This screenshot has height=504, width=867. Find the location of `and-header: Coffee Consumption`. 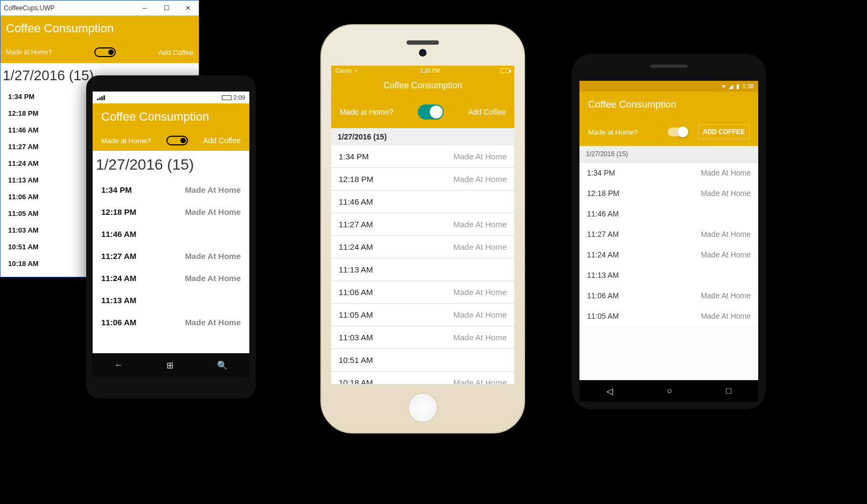

and-header: Coffee Consumption is located at coordinates (669, 104).